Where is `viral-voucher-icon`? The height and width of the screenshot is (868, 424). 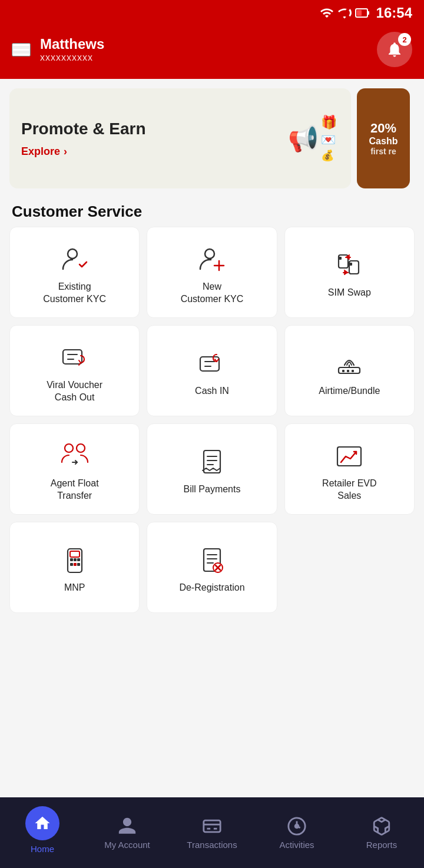 viral-voucher-icon is located at coordinates (75, 358).